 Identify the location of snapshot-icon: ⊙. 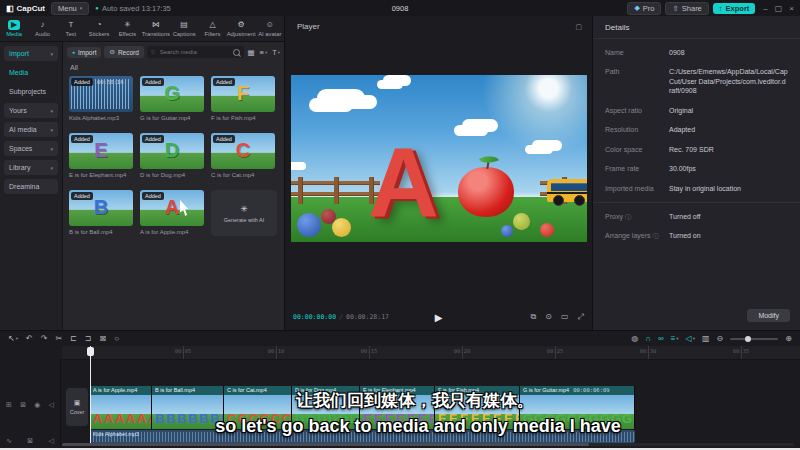
(548, 317).